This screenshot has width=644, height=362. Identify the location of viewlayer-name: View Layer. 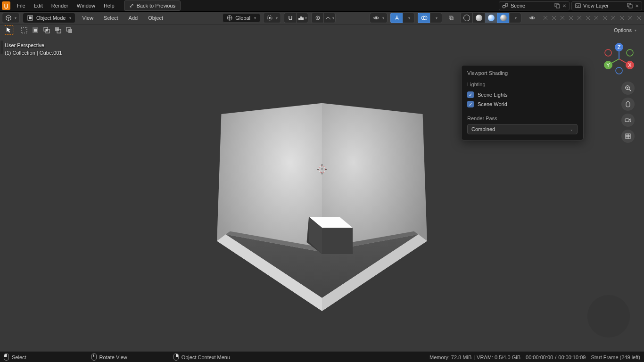
(604, 6).